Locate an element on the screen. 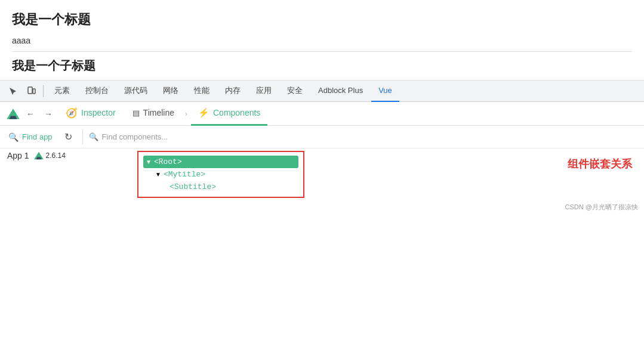 This screenshot has height=344, width=644. vue-logo is located at coordinates (13, 114).